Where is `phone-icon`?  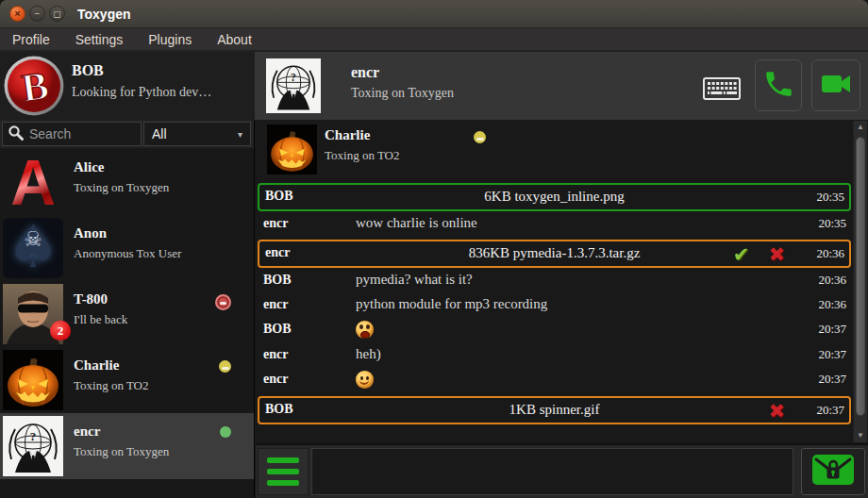 phone-icon is located at coordinates (778, 86).